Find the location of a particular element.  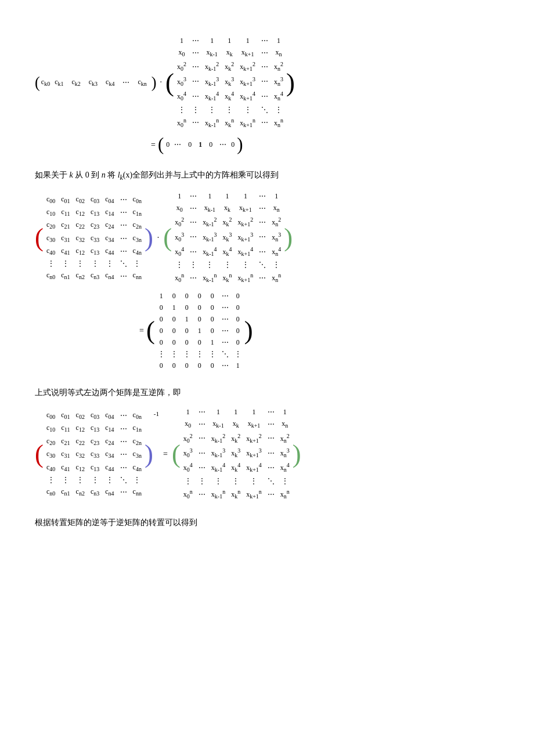

identity-matrix: ( 1 0 0 0 0 ⋯ 0 0 1 0 0 is located at coordinates (200, 331).